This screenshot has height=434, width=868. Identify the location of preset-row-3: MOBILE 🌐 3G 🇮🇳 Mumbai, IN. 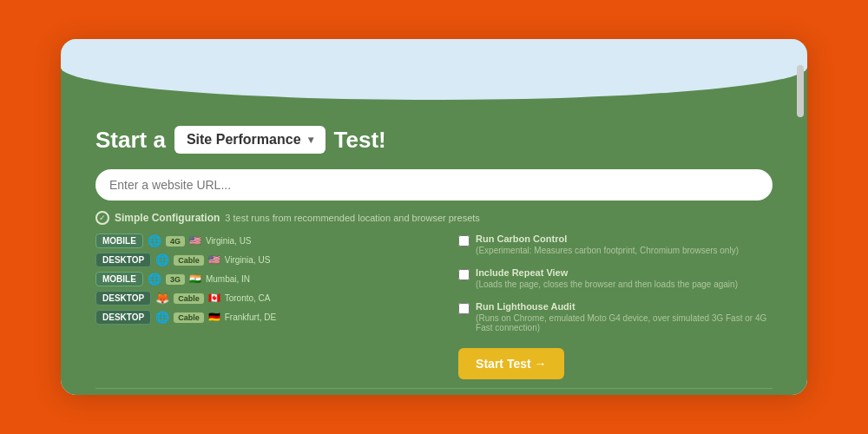
(268, 279).